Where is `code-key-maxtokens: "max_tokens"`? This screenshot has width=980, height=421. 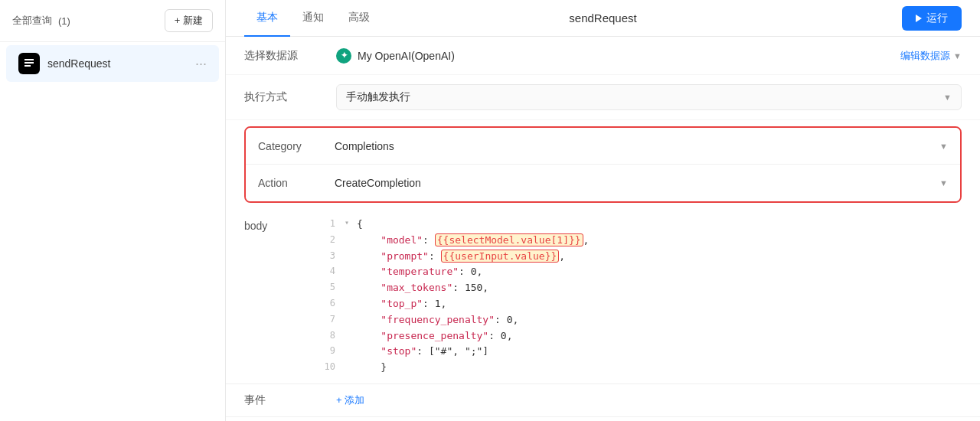
code-key-maxtokens: "max_tokens" is located at coordinates (416, 288).